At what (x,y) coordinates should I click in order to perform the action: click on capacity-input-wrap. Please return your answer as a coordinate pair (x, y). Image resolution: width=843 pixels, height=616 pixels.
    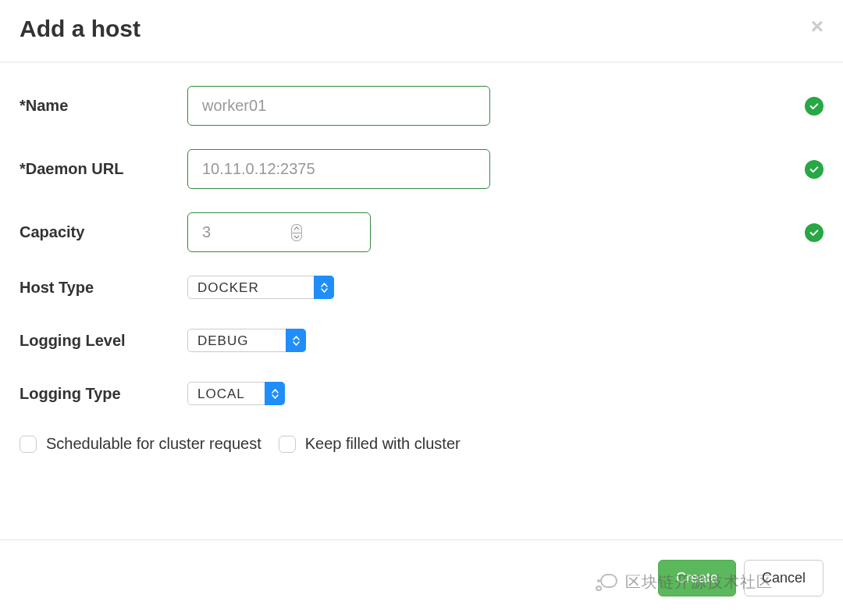
    Looking at the image, I should click on (279, 233).